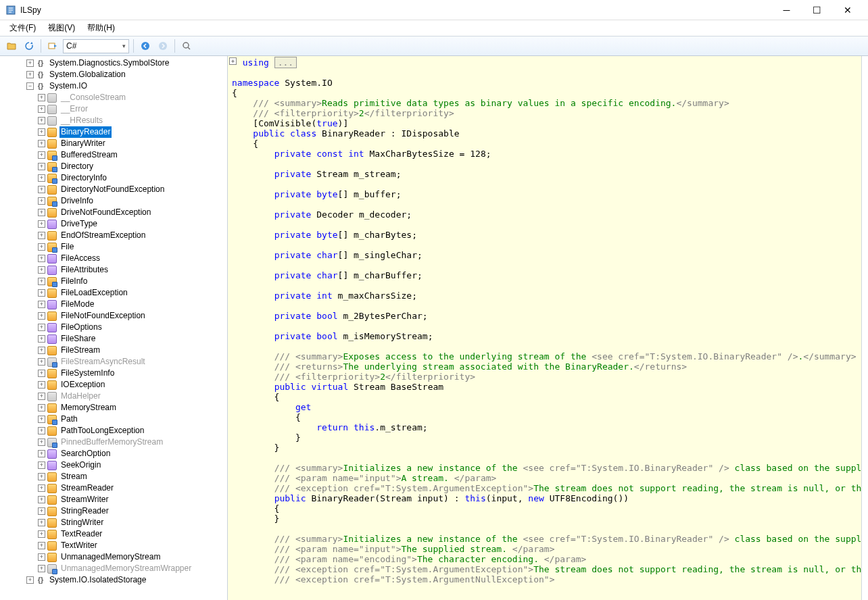  What do you see at coordinates (114, 166) in the screenshot?
I see `tree-item-Directory: +Directory` at bounding box center [114, 166].